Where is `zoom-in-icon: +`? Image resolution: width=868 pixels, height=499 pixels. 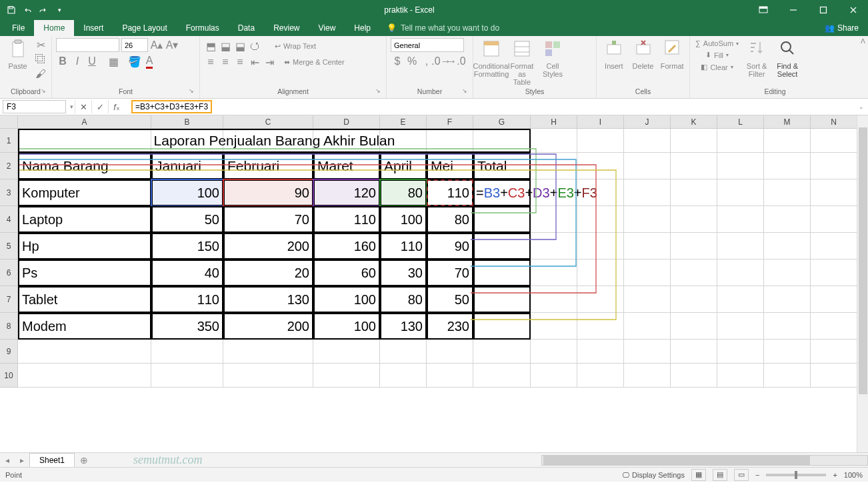
zoom-in-icon: + is located at coordinates (835, 475).